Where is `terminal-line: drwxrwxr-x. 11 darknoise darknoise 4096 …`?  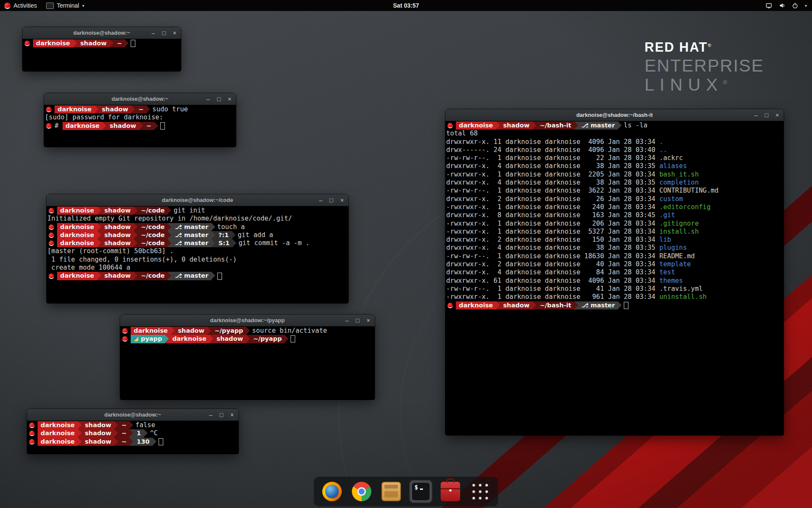 terminal-line: drwxrwxr-x. 11 darknoise darknoise 4096 … is located at coordinates (614, 142).